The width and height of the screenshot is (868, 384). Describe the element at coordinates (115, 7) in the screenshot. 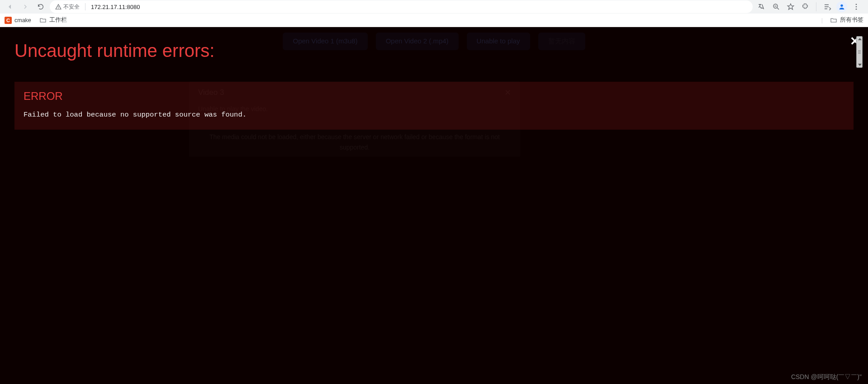

I see `url-text: 172.21.17.11:8080` at that location.